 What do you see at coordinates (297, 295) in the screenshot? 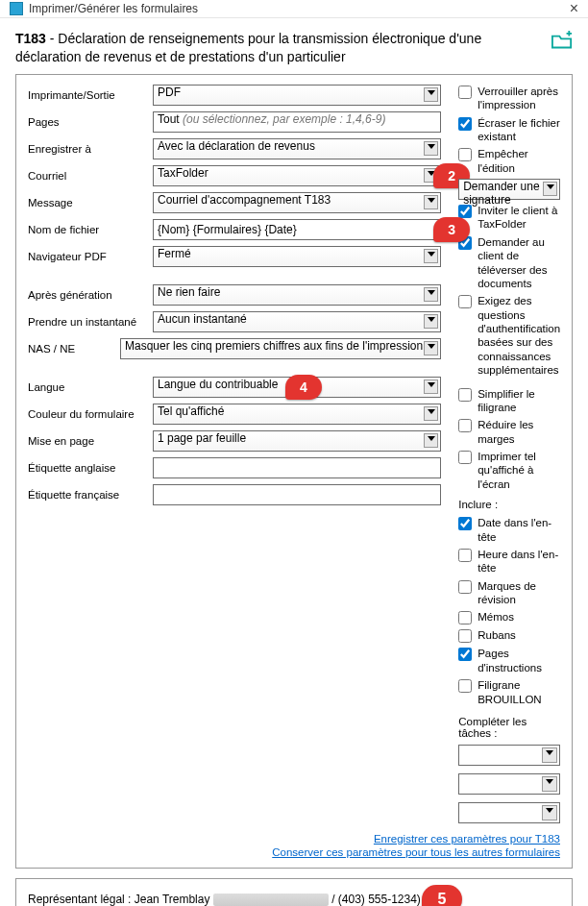
I see `apres-select: Ne rien faire` at bounding box center [297, 295].